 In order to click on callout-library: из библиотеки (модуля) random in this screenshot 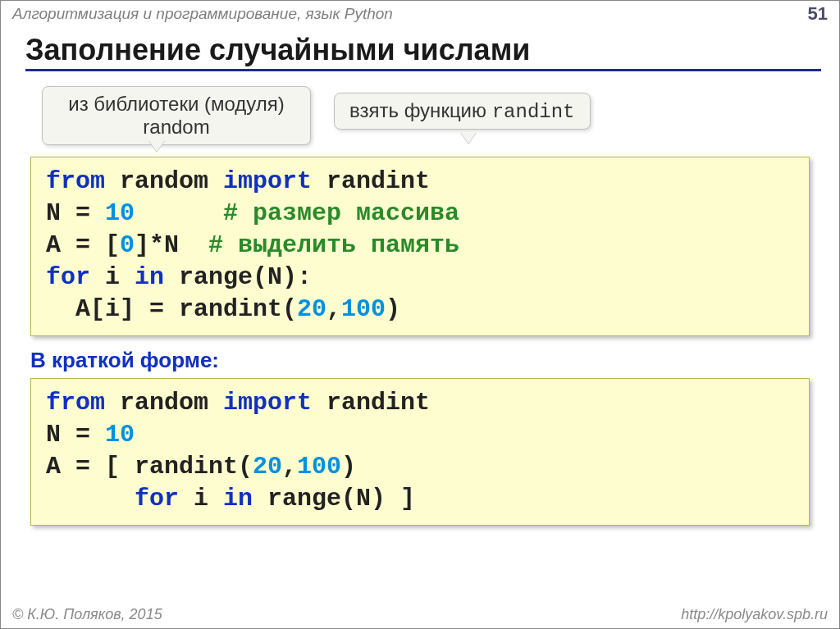, I will do `click(176, 116)`.